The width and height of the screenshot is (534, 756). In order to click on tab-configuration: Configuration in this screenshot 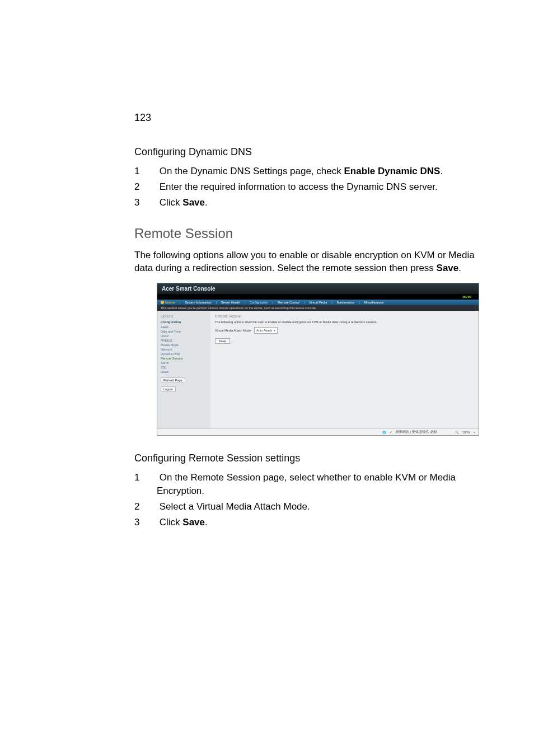, I will do `click(259, 302)`.